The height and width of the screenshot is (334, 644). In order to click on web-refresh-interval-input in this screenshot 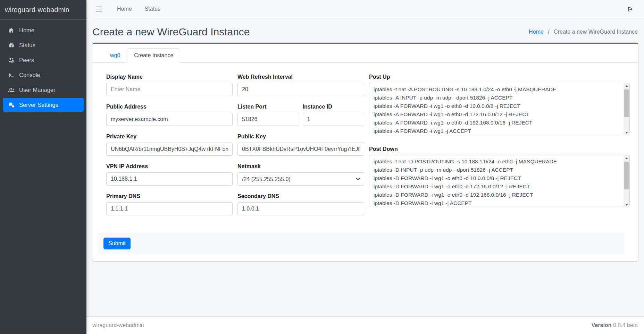, I will do `click(301, 89)`.